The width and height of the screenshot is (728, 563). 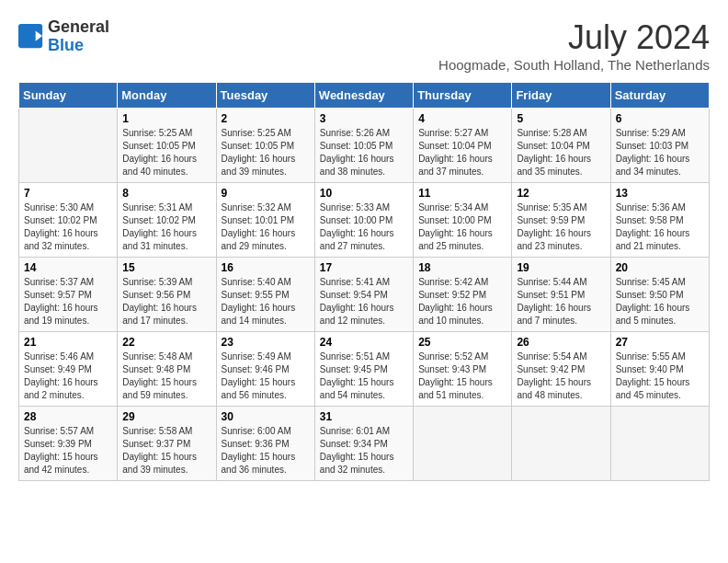 What do you see at coordinates (660, 193) in the screenshot?
I see `day-number: 13` at bounding box center [660, 193].